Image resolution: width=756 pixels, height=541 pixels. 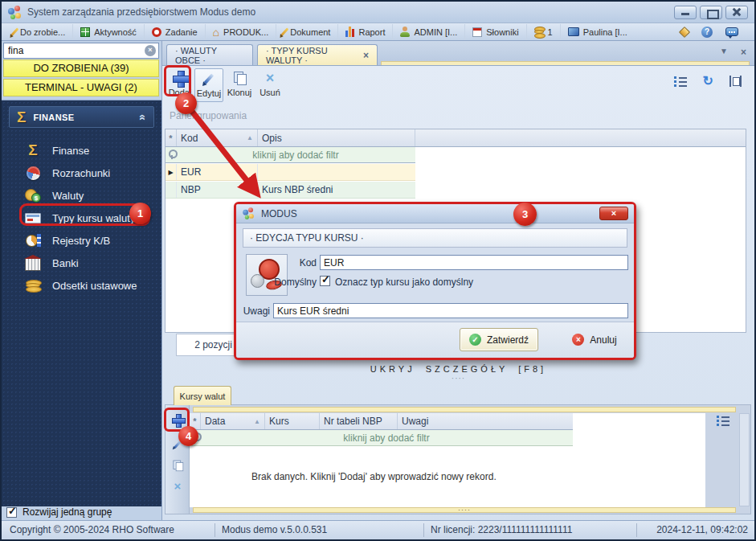 What do you see at coordinates (248, 213) in the screenshot?
I see `modus-logo-icon` at bounding box center [248, 213].